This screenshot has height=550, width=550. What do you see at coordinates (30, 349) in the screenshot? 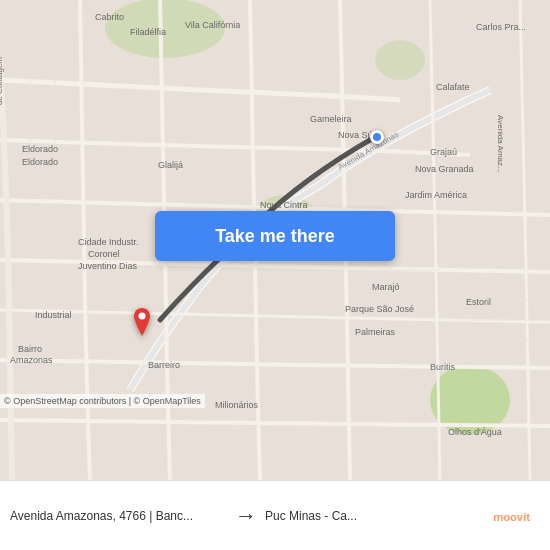
I see `svg-text: Bairro` at bounding box center [30, 349].